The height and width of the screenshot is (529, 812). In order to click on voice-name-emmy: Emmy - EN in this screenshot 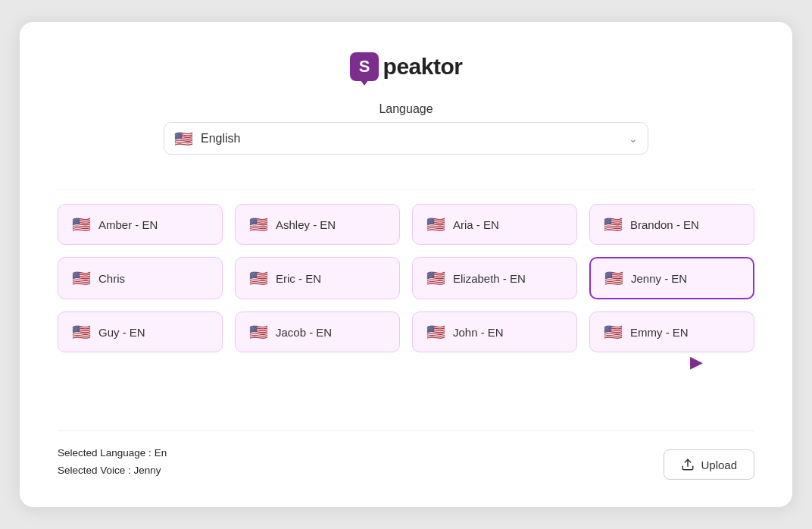, I will do `click(659, 332)`.